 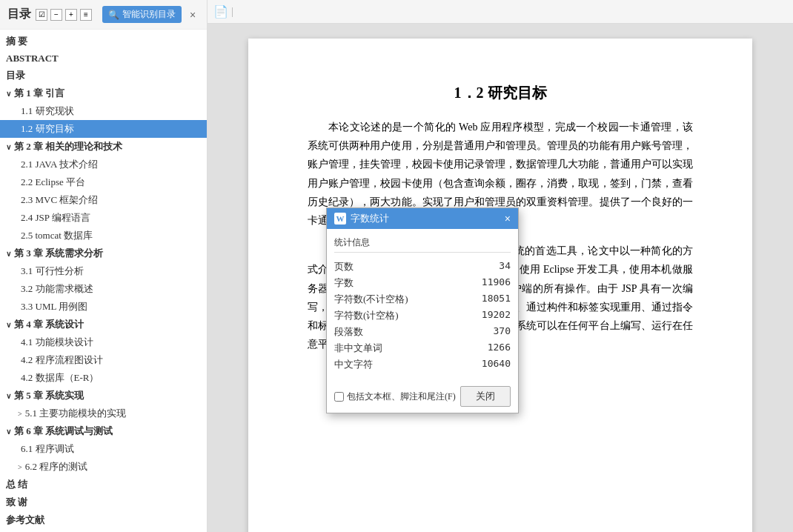 What do you see at coordinates (104, 15) in the screenshot?
I see `sidebar-header: 目录 ☑ − + ≡ 🔍 智能识别目录 ×` at bounding box center [104, 15].